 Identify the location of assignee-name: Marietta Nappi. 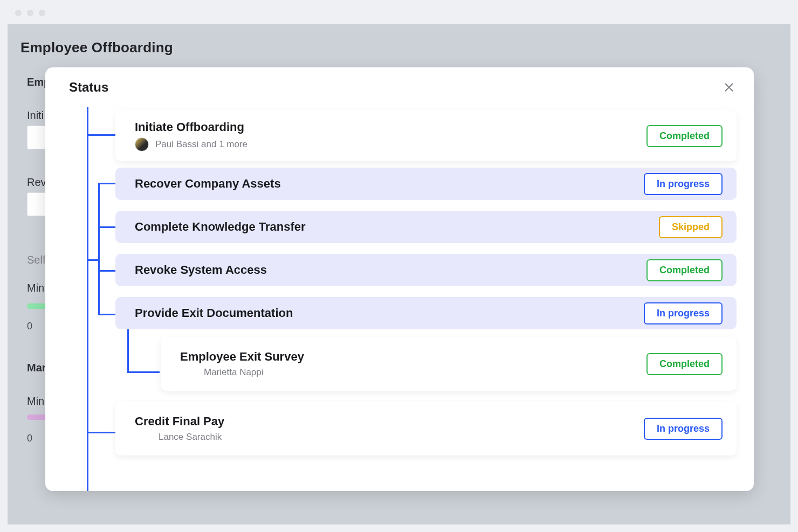
(234, 372).